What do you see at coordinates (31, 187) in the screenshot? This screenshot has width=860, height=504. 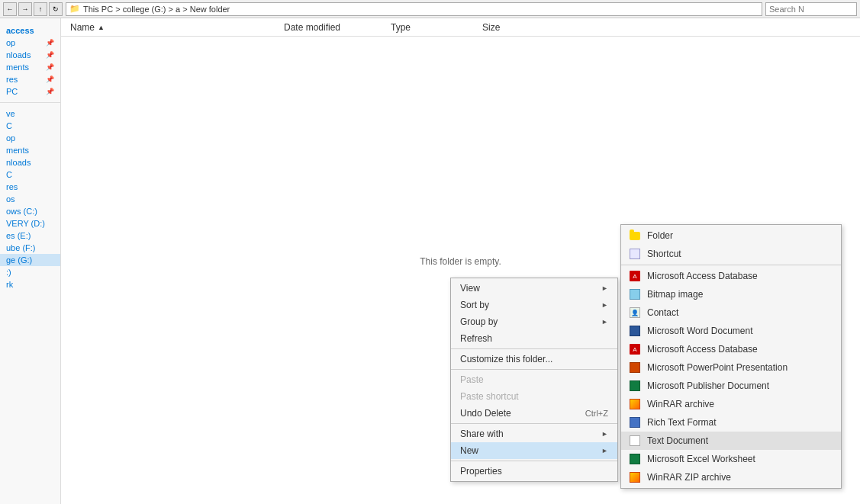 I see `sidebar-item-7: res` at bounding box center [31, 187].